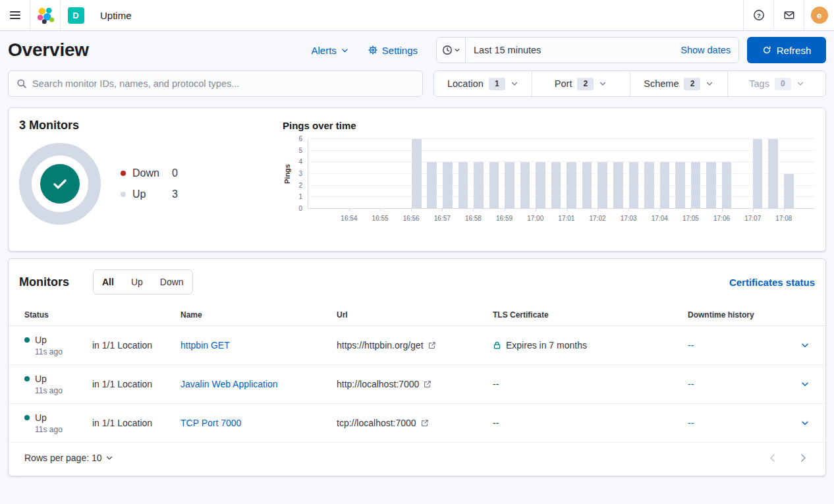 The image size is (834, 504). I want to click on space-badge: D, so click(76, 15).